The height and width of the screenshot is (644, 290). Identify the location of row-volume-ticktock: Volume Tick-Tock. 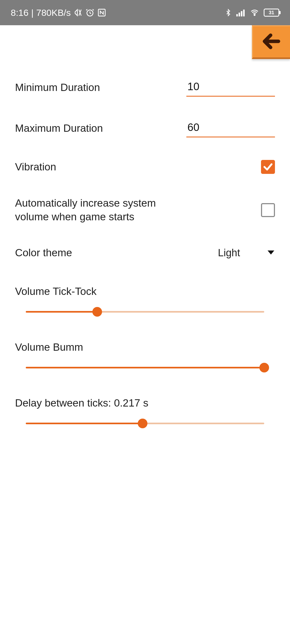
(145, 301).